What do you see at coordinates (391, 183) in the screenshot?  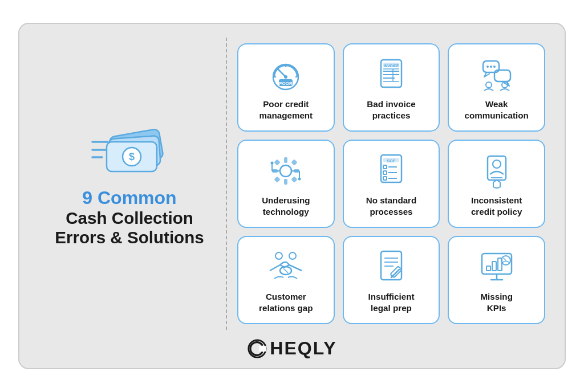 I see `grid-item-no-standard: SOP No standardprocesses` at bounding box center [391, 183].